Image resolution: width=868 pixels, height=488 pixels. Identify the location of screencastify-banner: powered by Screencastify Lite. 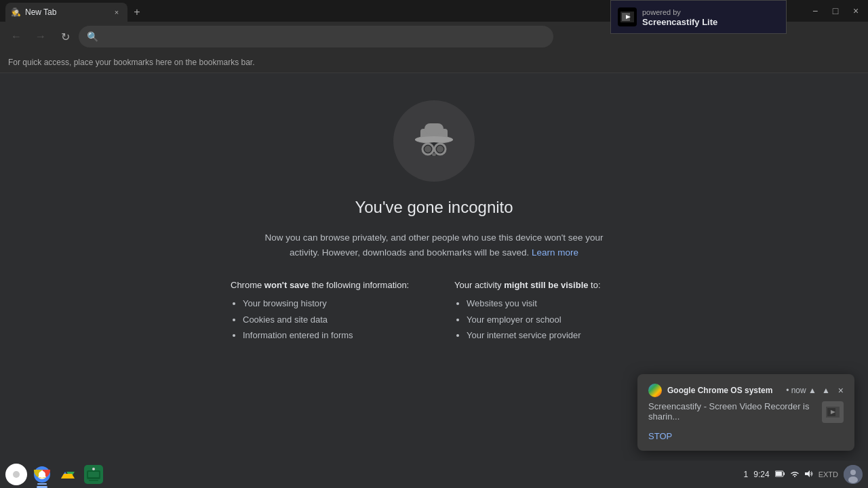
(698, 17).